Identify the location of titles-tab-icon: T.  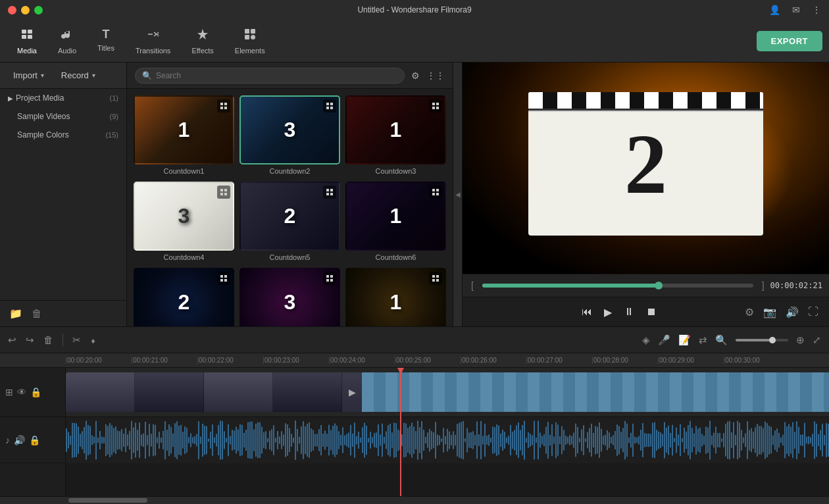
(107, 34).